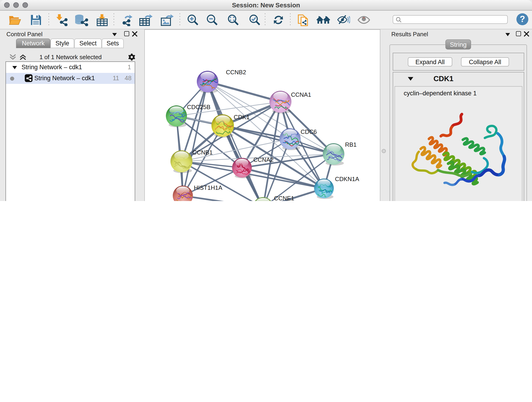 The width and height of the screenshot is (532, 402). Describe the element at coordinates (301, 95) in the screenshot. I see `svg-text: CCNA1` at that location.